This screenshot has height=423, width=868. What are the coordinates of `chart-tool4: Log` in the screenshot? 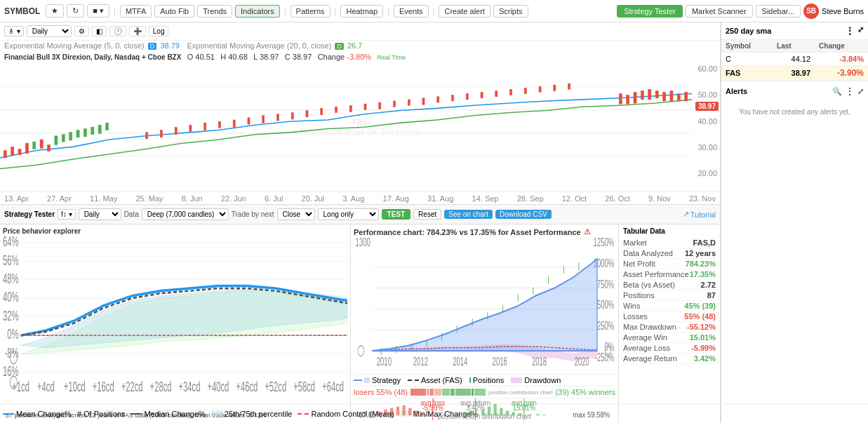 It's located at (159, 31).